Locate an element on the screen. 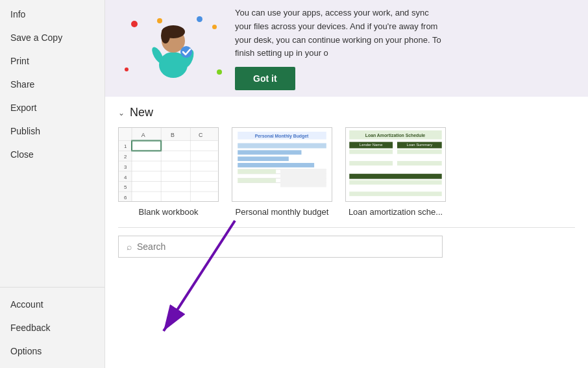  svg-text: 5 is located at coordinates (126, 188).